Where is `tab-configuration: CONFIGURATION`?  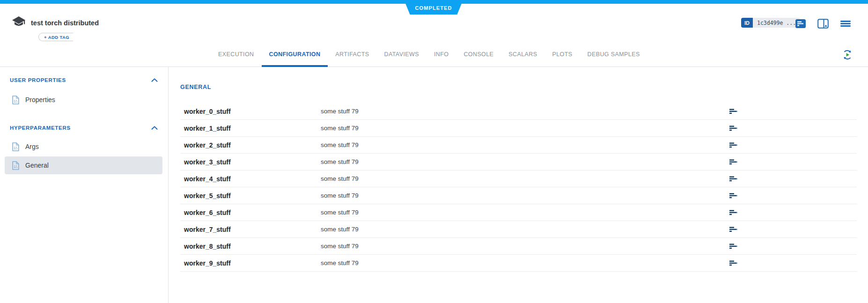 tab-configuration: CONFIGURATION is located at coordinates (295, 57).